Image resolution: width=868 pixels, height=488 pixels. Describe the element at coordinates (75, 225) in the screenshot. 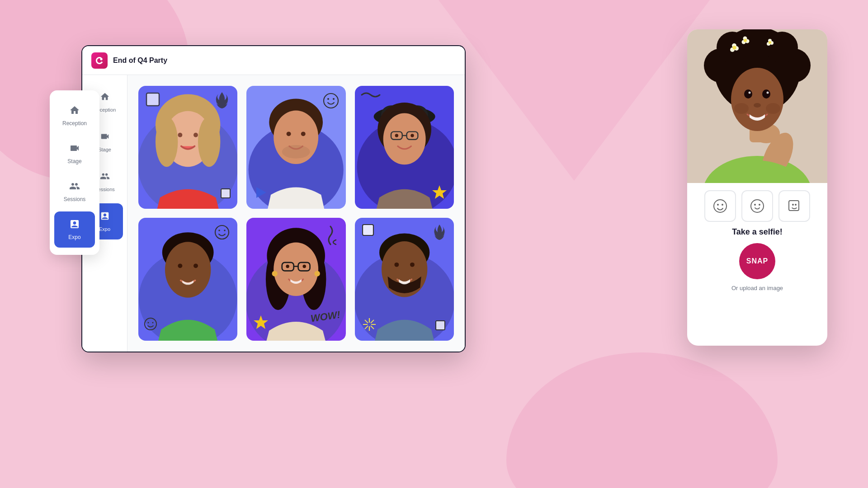

I see `floating-expo-icon` at that location.